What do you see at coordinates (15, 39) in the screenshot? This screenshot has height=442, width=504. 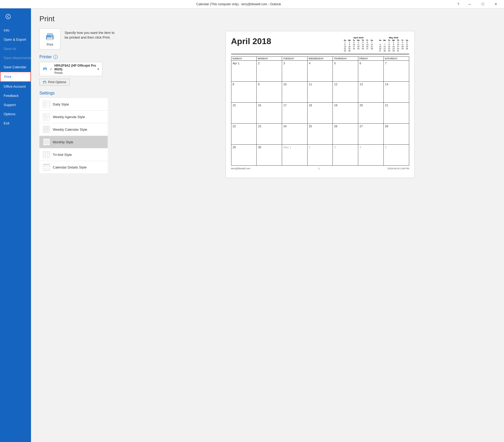 I see `sidebar-item-open-export: Open & Export` at bounding box center [15, 39].